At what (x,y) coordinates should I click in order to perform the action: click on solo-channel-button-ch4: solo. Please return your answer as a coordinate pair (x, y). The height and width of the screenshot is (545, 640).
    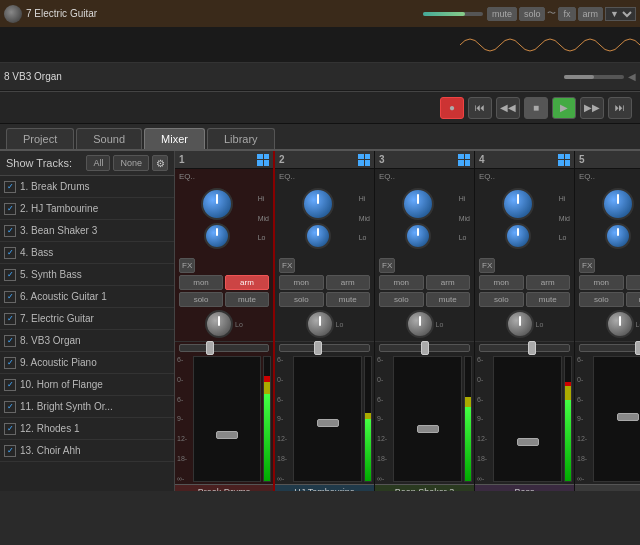
    Looking at the image, I should click on (502, 300).